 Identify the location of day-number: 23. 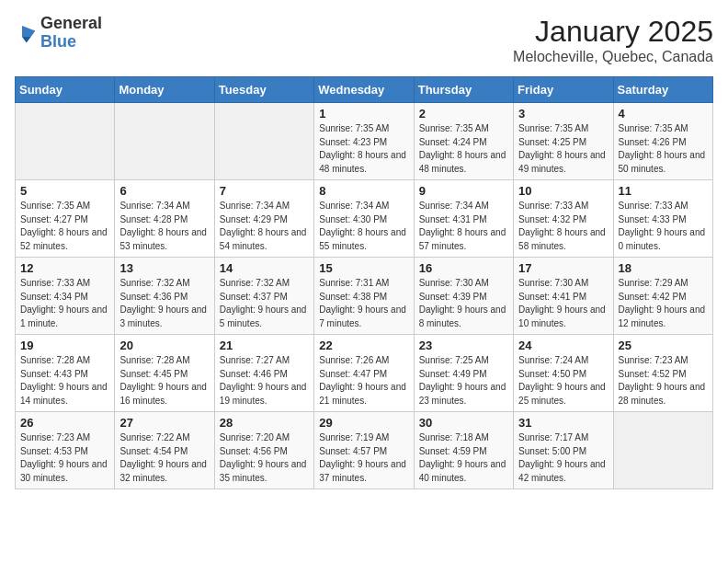
(463, 346).